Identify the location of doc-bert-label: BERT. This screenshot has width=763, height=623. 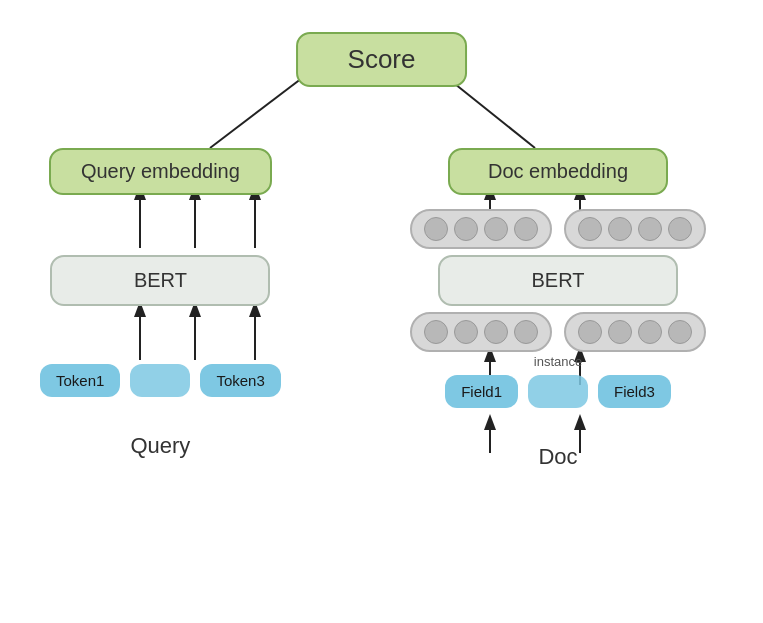
(558, 280).